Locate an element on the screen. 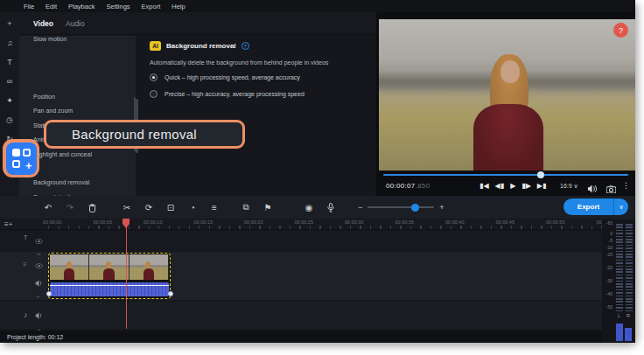  export-button: Export ∨ is located at coordinates (596, 206).